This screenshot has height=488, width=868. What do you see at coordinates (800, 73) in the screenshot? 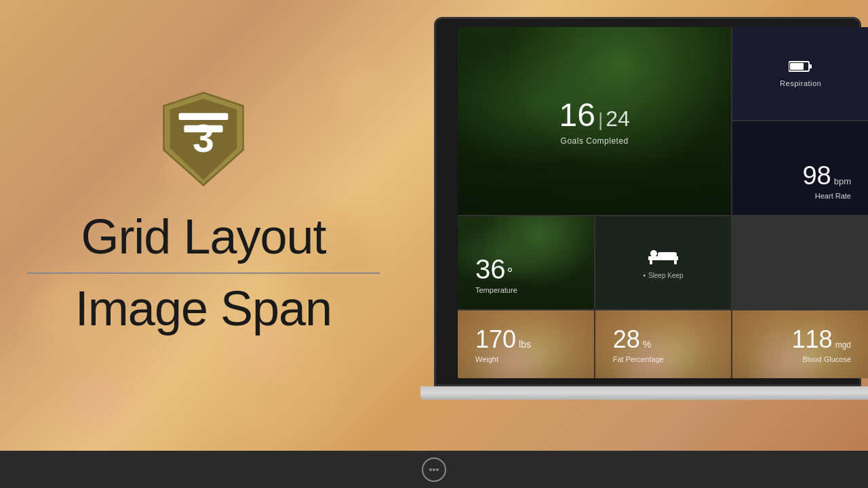
I see `respiration-cell: Respiration` at bounding box center [800, 73].